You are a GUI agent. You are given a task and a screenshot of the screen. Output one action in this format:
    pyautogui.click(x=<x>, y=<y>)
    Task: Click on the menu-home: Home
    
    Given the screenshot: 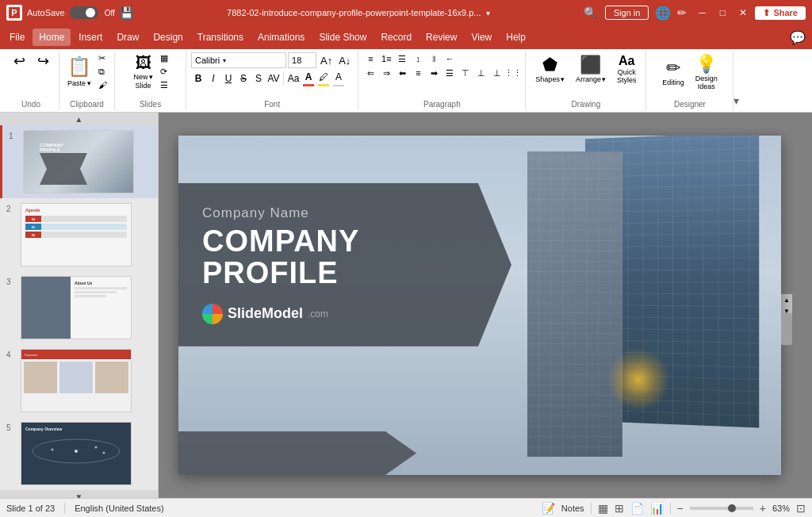 What is the action you would take?
    pyautogui.click(x=52, y=37)
    